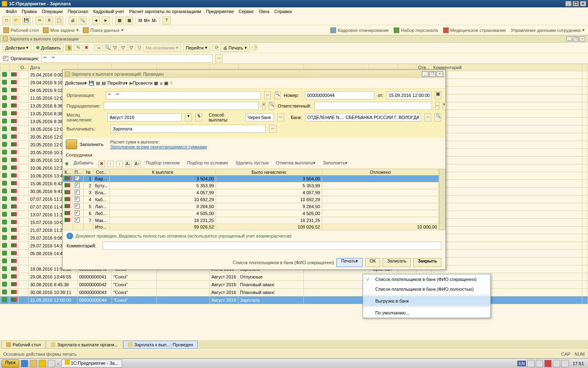  I want to click on month-dropdown-icon: ▾, so click(189, 117).